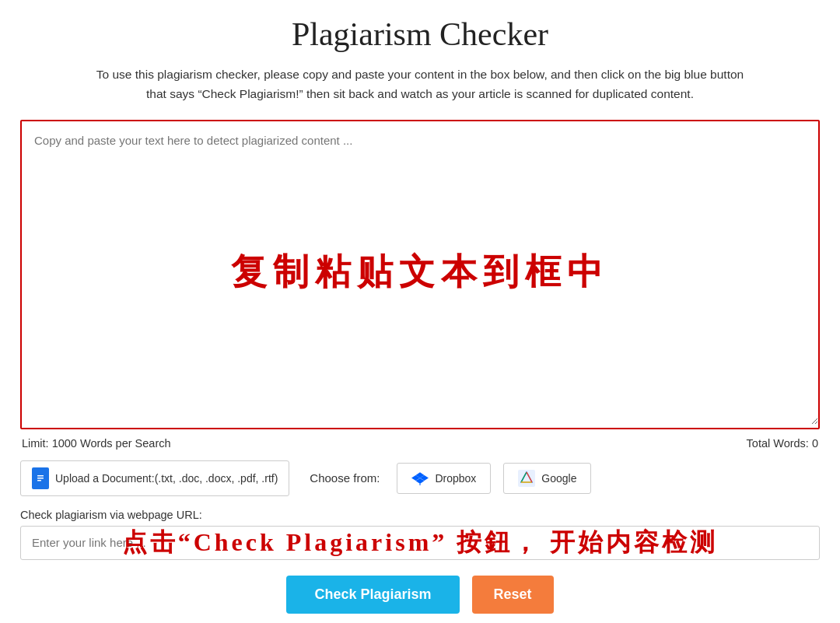 The image size is (840, 623). I want to click on google-button: Google, so click(548, 478).